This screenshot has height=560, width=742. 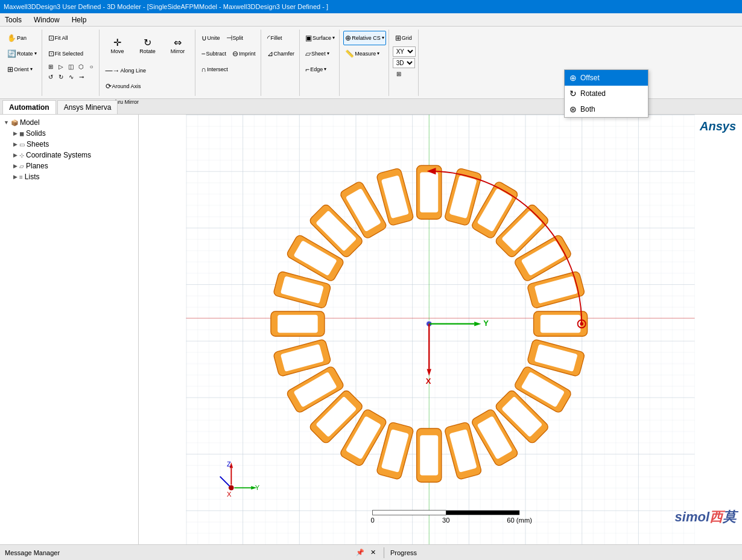 What do you see at coordinates (51, 54) in the screenshot?
I see `fit-selected-icon: ⊡` at bounding box center [51, 54].